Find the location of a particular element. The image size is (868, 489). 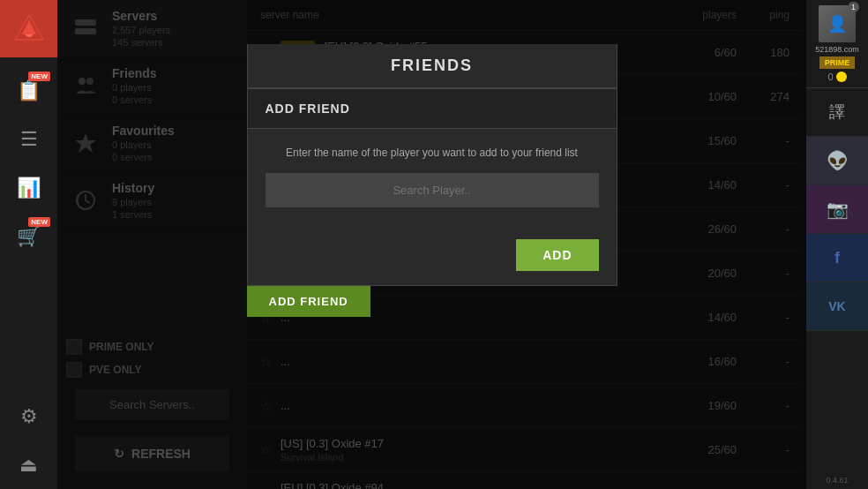

sidebar-chart: 📊 is located at coordinates (28, 187).